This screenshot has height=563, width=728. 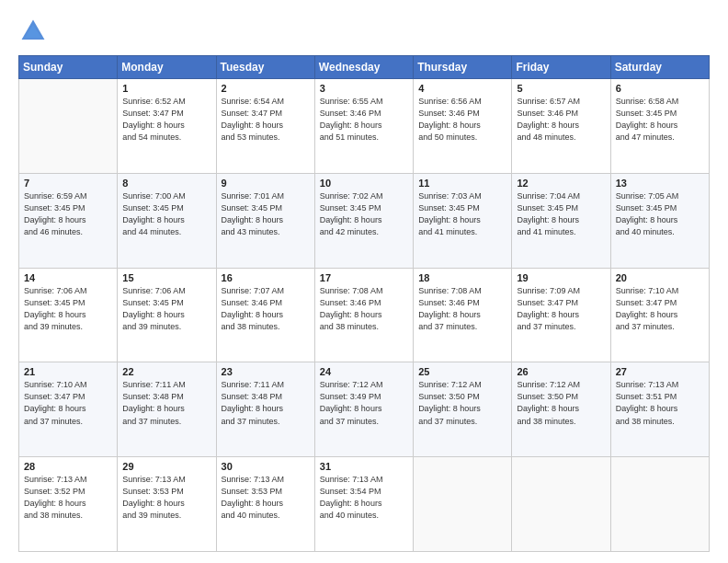 I want to click on calendar-cell: 14Sunrise: 7:06 AM Sunset: 3:45 PM Dayli…, so click(x=68, y=315).